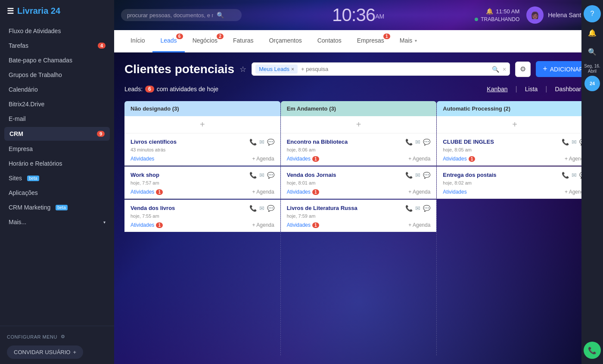 The image size is (603, 364). Describe the element at coordinates (359, 216) in the screenshot. I see `kanban-card: Livros de Literatura Russa 📞 ✉ 💬 hoje, 7…` at that location.